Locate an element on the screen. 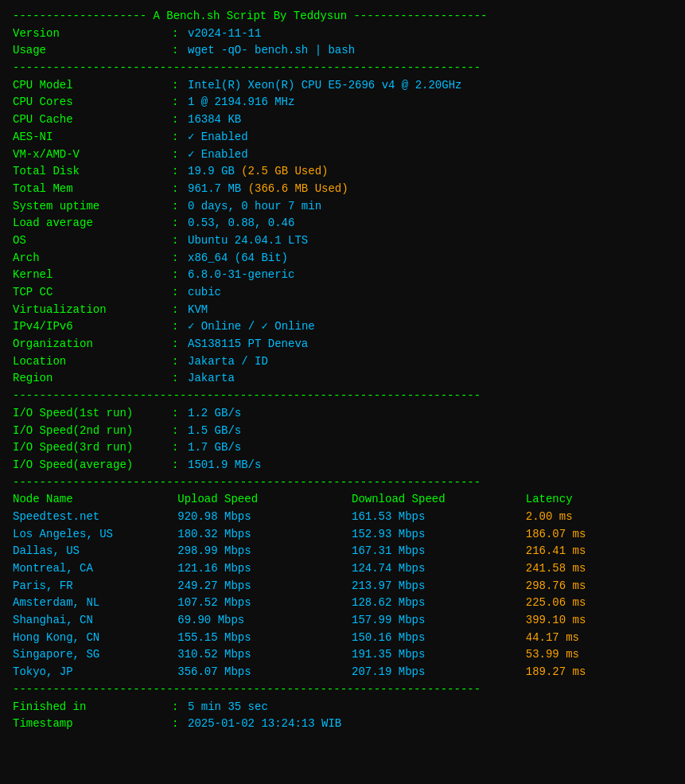 The height and width of the screenshot is (784, 685). speed-upload: 310.52 Mbps is located at coordinates (264, 655).